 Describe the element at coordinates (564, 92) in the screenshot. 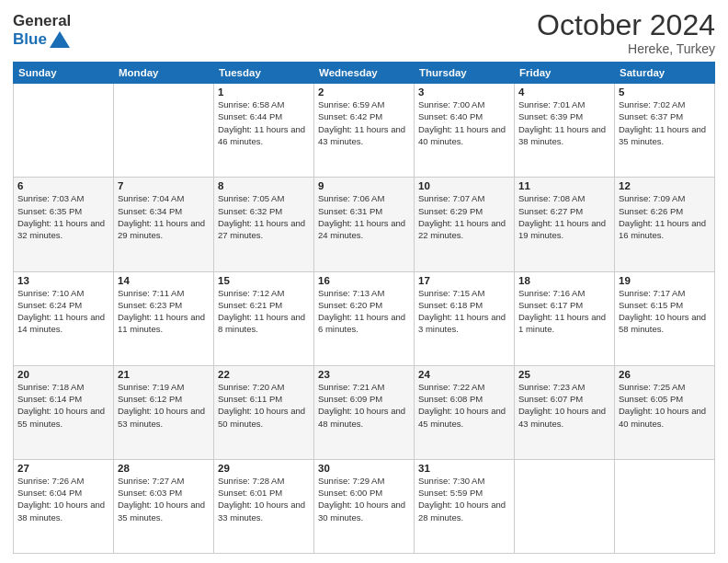

I see `day-number: 4` at that location.